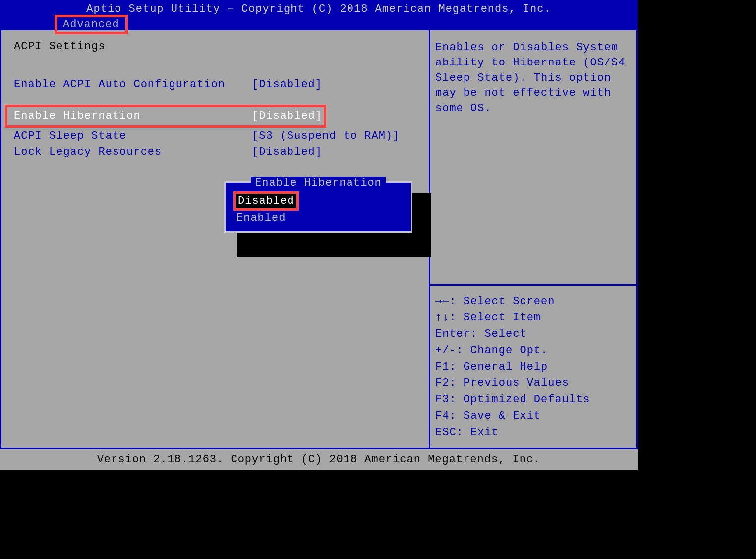 The width and height of the screenshot is (756, 559). I want to click on popup-option-label: Disabled, so click(266, 201).